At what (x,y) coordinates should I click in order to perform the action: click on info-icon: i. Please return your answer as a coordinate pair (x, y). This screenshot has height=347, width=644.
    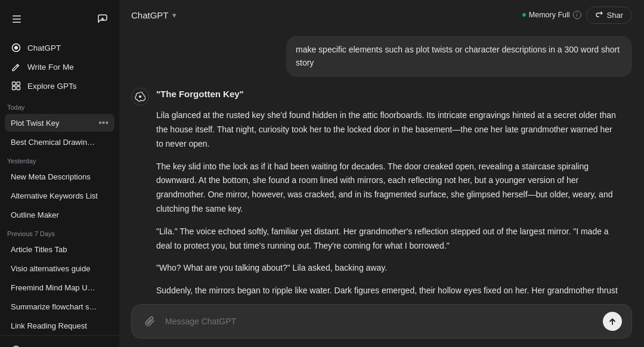
    Looking at the image, I should click on (577, 15).